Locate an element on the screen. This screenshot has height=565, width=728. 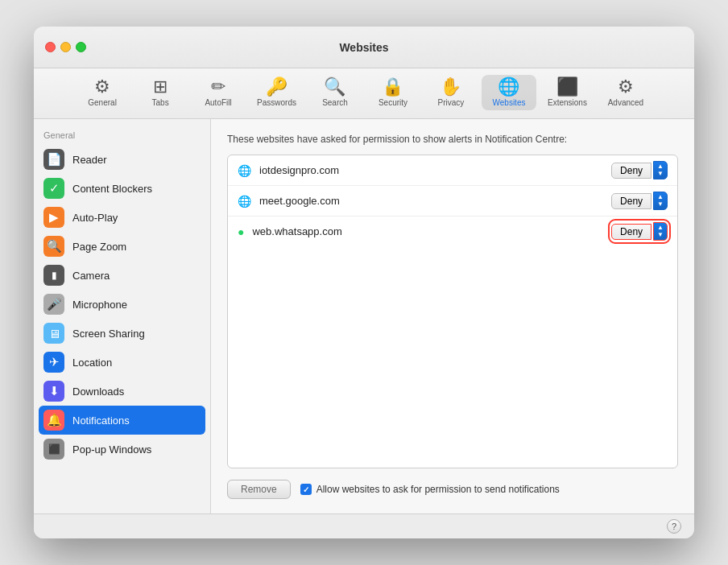
arrow-down-1: ▼ is located at coordinates (660, 204).